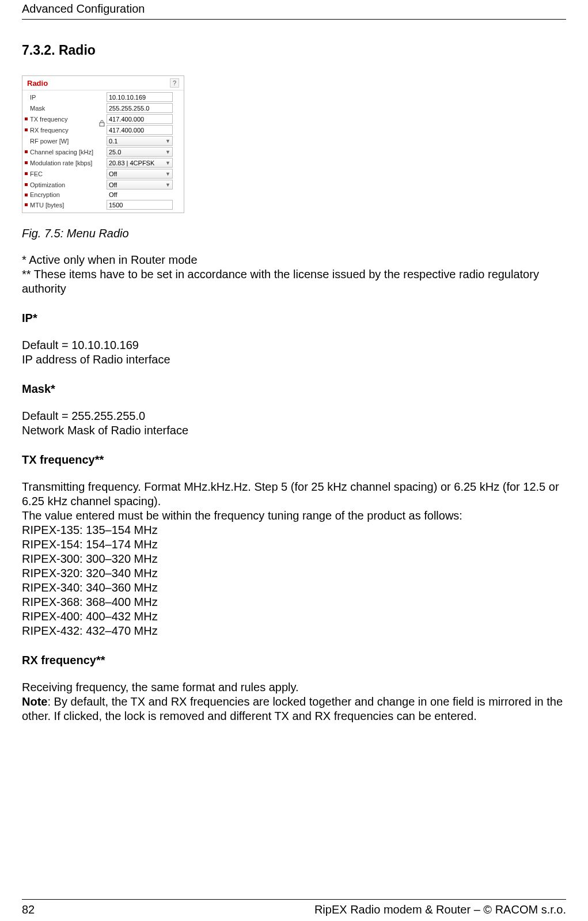 This screenshot has height=921, width=588. Describe the element at coordinates (139, 205) in the screenshot. I see `input-mtu` at that location.